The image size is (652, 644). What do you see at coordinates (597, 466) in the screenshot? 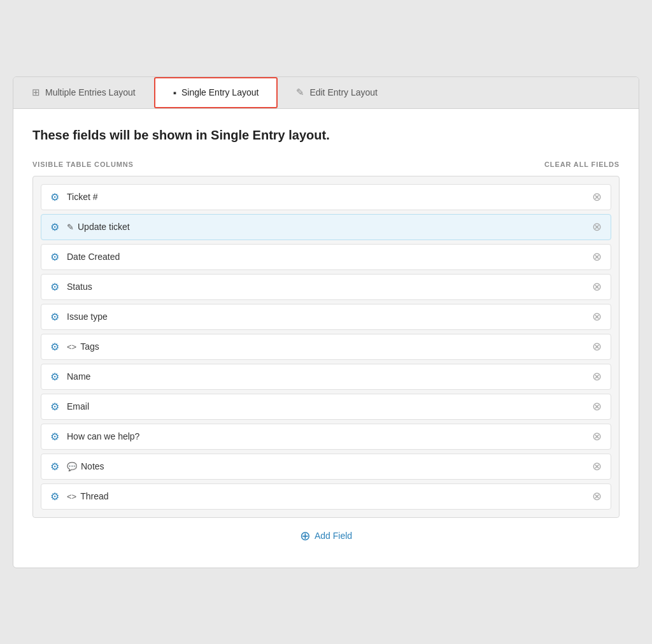
I see `notes-remove-button: ⊗` at bounding box center [597, 466].